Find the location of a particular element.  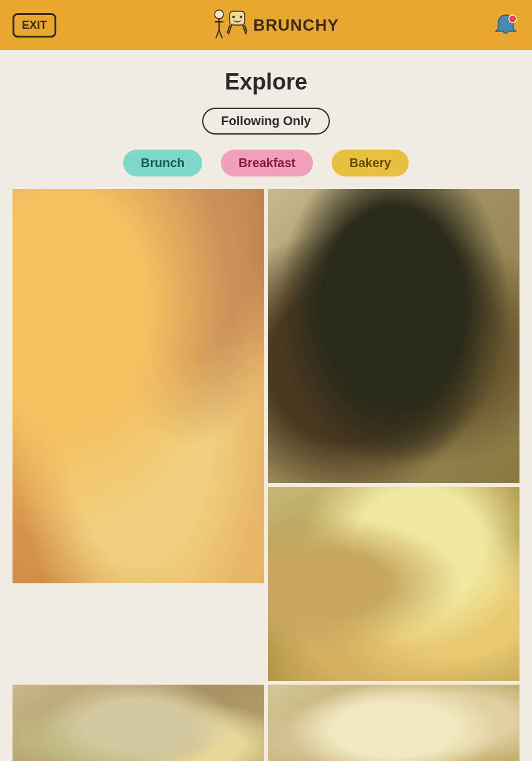

bell-icon is located at coordinates (506, 25).